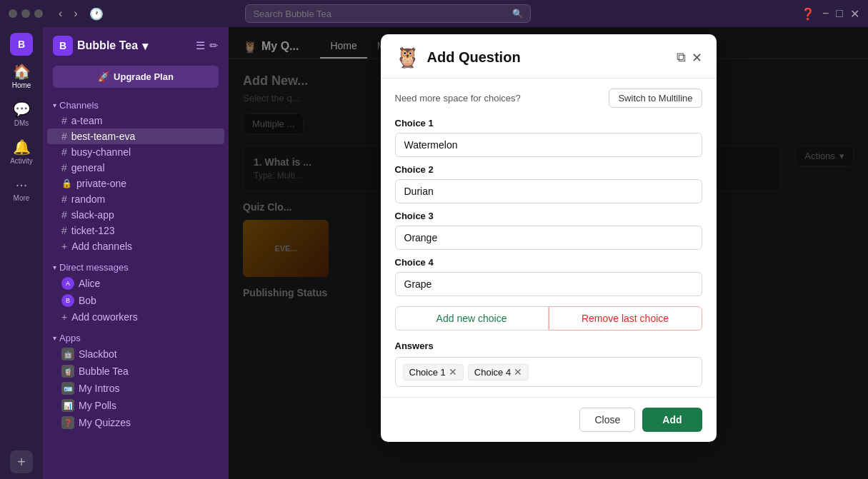 This screenshot has height=479, width=868. What do you see at coordinates (136, 106) in the screenshot?
I see `channels-header: ▾ Channels` at bounding box center [136, 106].